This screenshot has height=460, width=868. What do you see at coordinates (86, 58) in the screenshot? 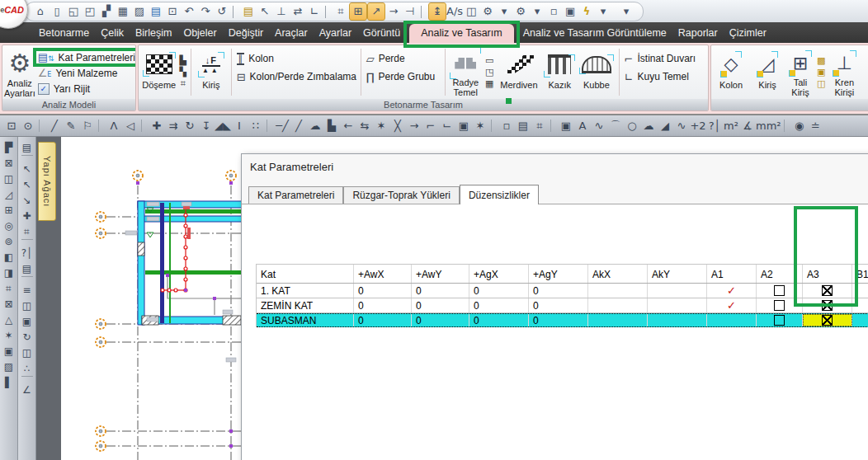
I see `kat-parametreleri-button: ▤⇅ Kat Parametreleri` at bounding box center [86, 58].